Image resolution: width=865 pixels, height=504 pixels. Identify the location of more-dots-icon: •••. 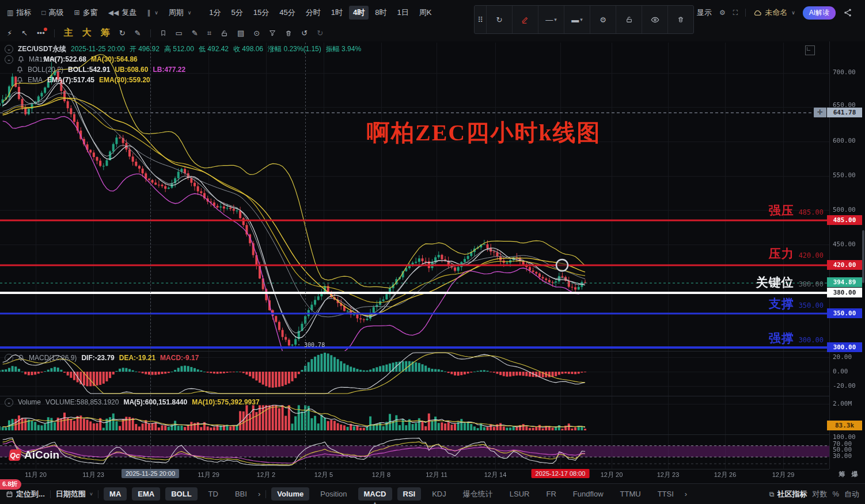
(41, 33).